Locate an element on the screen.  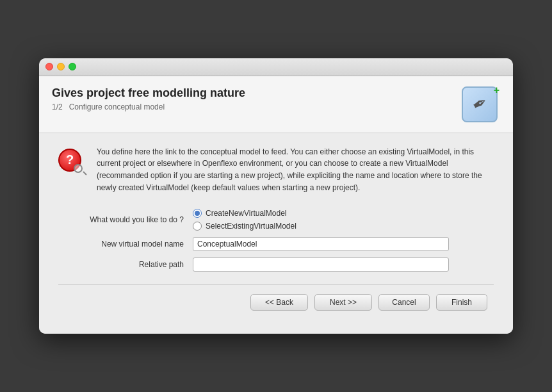
pen-icon: ✒ is located at coordinates (480, 104).